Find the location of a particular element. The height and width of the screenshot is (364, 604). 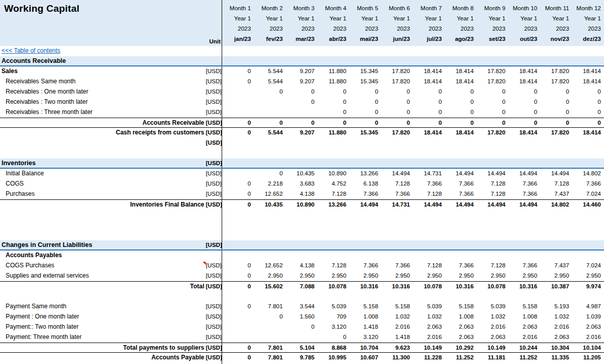

column-header: Month 1Year 12023jan/23 is located at coordinates (238, 23).